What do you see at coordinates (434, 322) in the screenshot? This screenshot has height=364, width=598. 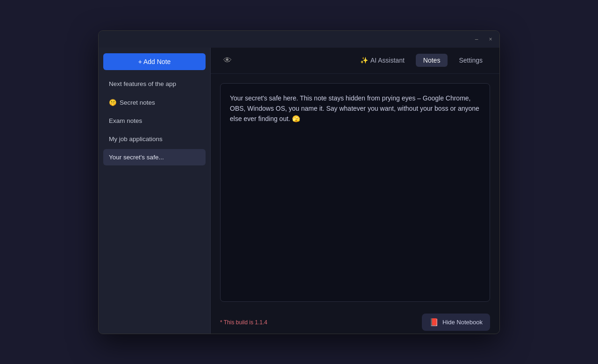 I see `book-icon: 📕` at bounding box center [434, 322].